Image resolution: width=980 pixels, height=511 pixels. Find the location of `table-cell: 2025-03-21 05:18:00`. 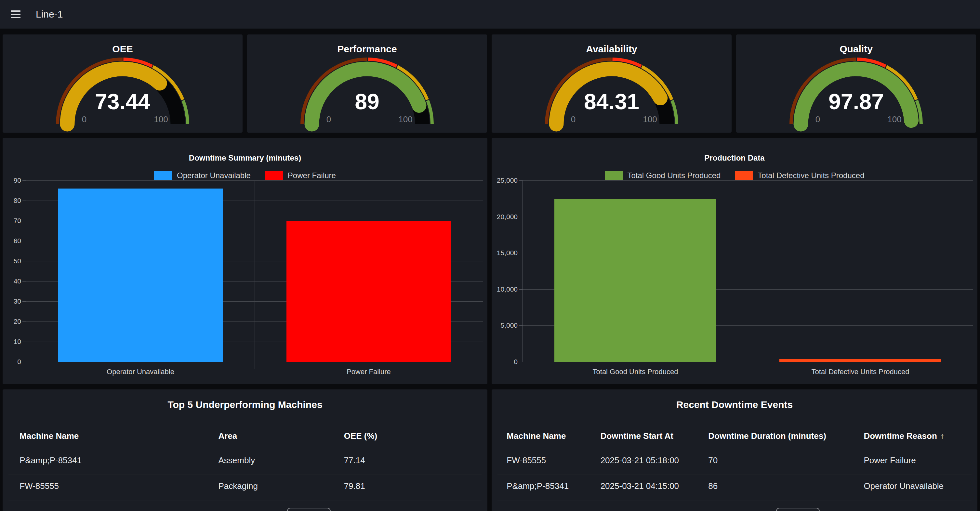

table-cell: 2025-03-21 05:18:00 is located at coordinates (640, 460).